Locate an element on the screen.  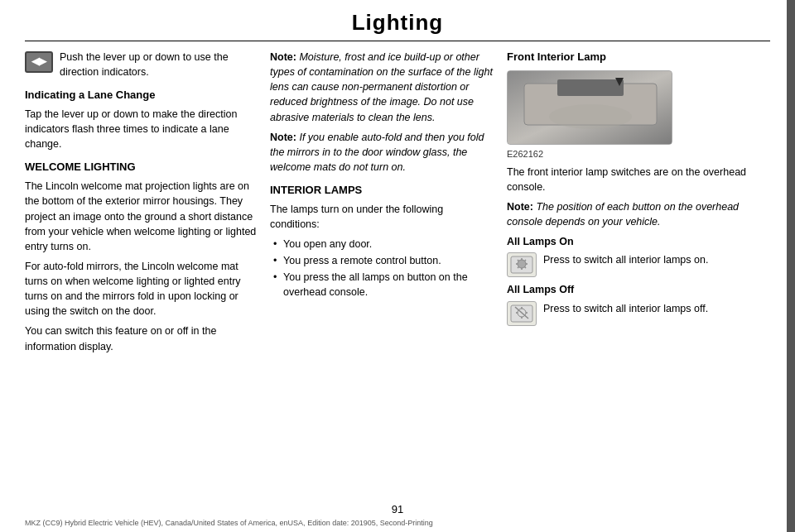
note1-text: Moisture, frost and ice build-up or othe… is located at coordinates (381, 88).